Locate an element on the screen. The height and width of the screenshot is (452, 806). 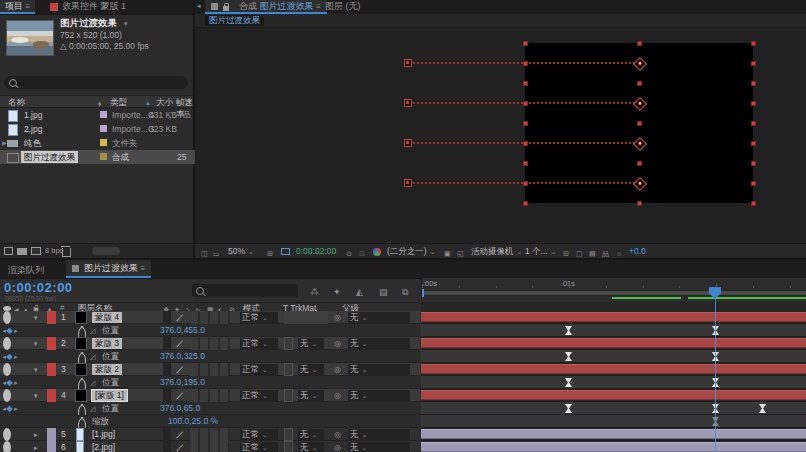
property-value: 376.0,65.0 is located at coordinates (180, 408).